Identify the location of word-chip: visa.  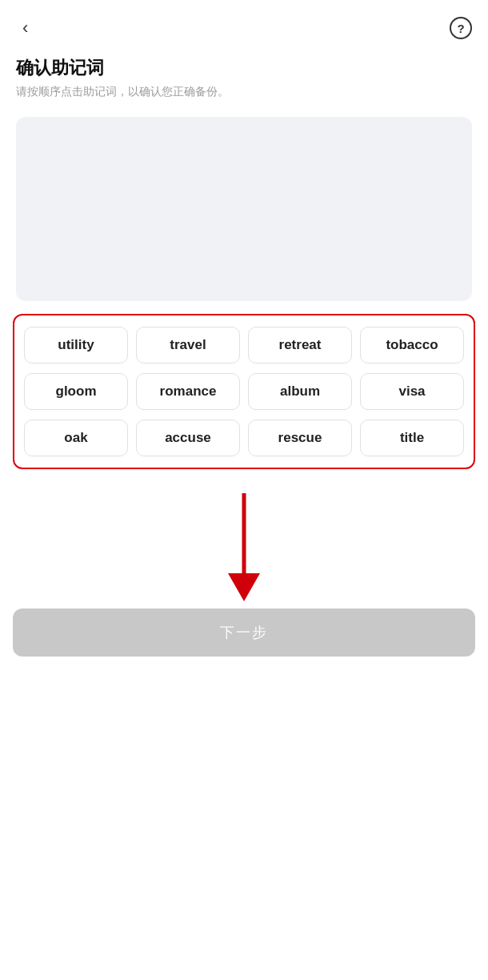
(412, 392).